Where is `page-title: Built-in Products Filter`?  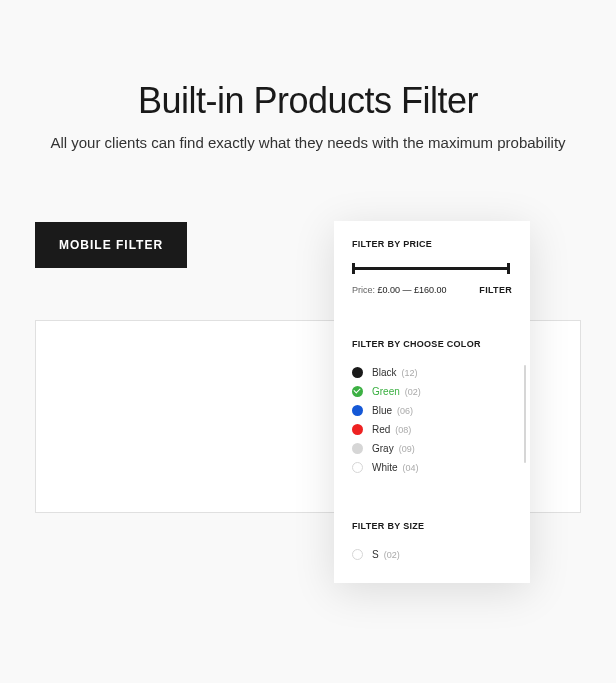
page-title: Built-in Products Filter is located at coordinates (308, 101).